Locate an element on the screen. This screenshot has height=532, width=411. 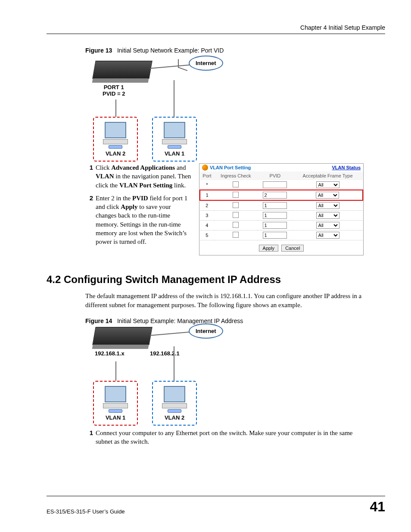
port-cell: 3 is located at coordinates (207, 215).